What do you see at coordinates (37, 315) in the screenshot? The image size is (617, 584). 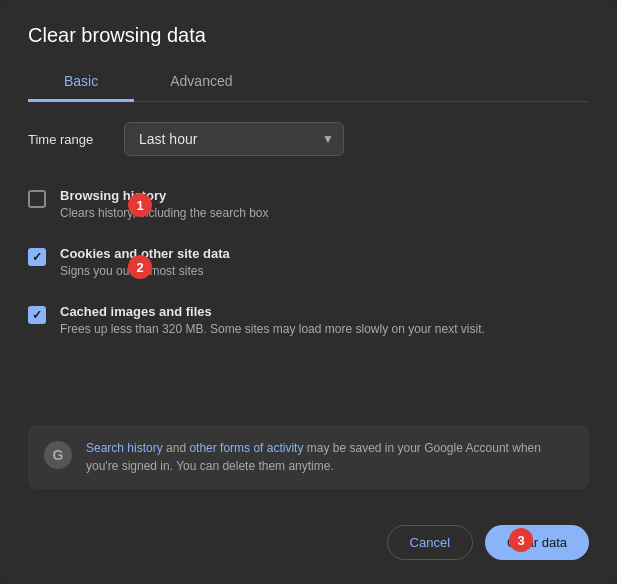 I see `cached-checkbox` at bounding box center [37, 315].